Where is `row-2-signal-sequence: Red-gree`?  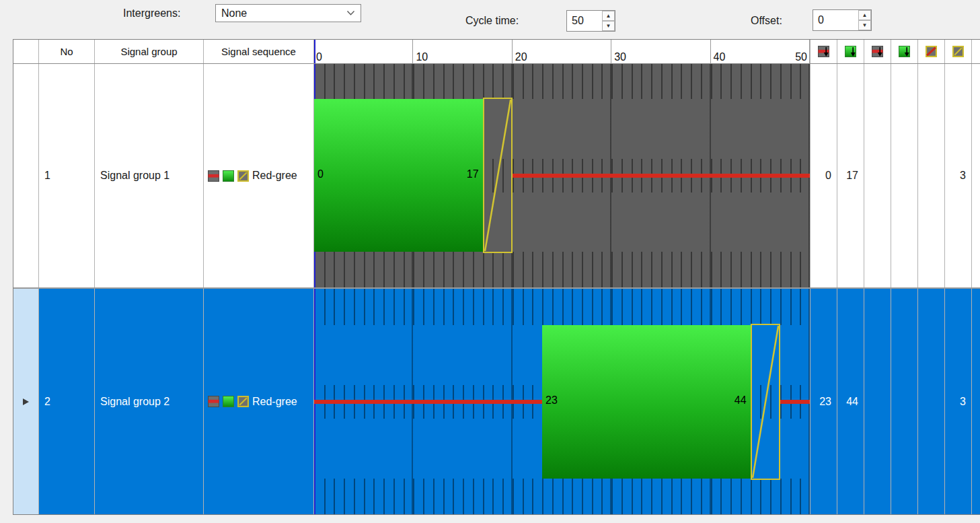 row-2-signal-sequence: Red-gree is located at coordinates (259, 401).